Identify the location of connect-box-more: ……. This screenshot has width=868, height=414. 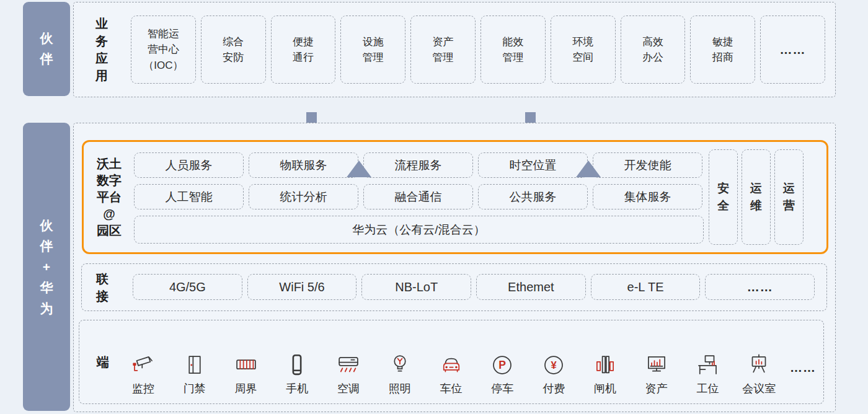
(760, 287).